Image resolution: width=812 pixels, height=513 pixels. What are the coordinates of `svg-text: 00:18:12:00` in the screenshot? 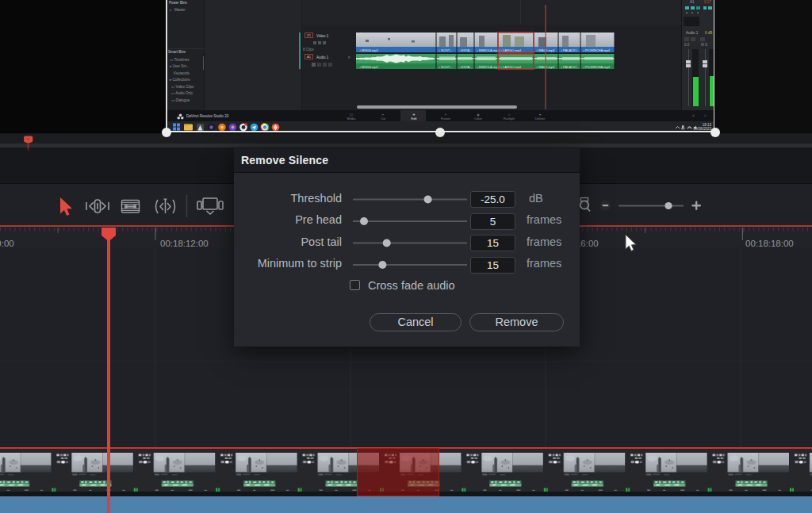 It's located at (184, 243).